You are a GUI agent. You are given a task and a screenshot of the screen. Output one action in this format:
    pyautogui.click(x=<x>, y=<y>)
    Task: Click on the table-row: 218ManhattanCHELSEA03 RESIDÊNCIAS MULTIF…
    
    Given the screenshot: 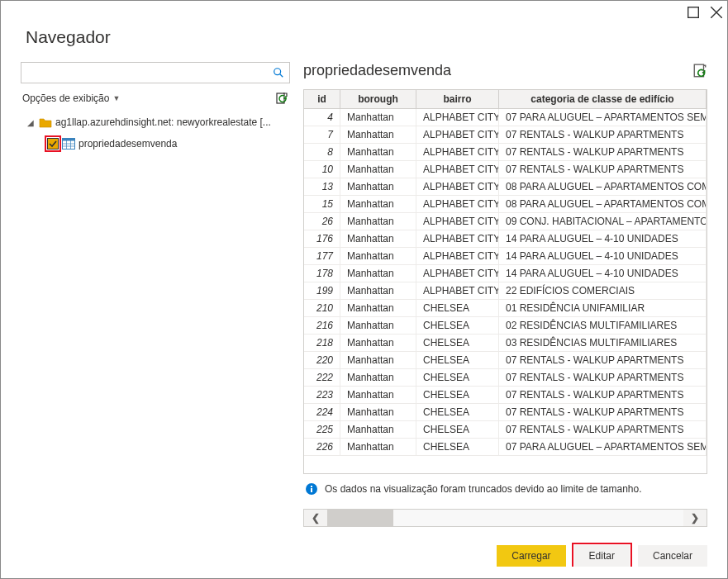 What is the action you would take?
    pyautogui.click(x=506, y=344)
    